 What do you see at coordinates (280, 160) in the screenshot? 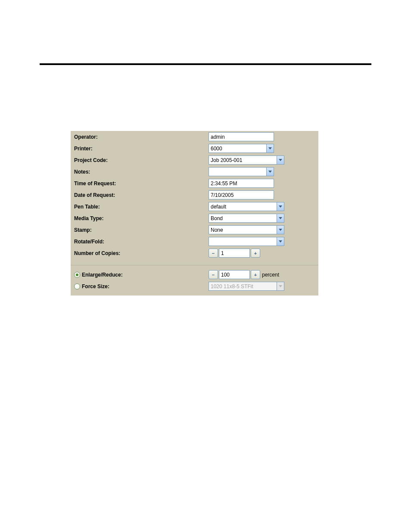
I see `project-code-dropdown-button` at bounding box center [280, 160].